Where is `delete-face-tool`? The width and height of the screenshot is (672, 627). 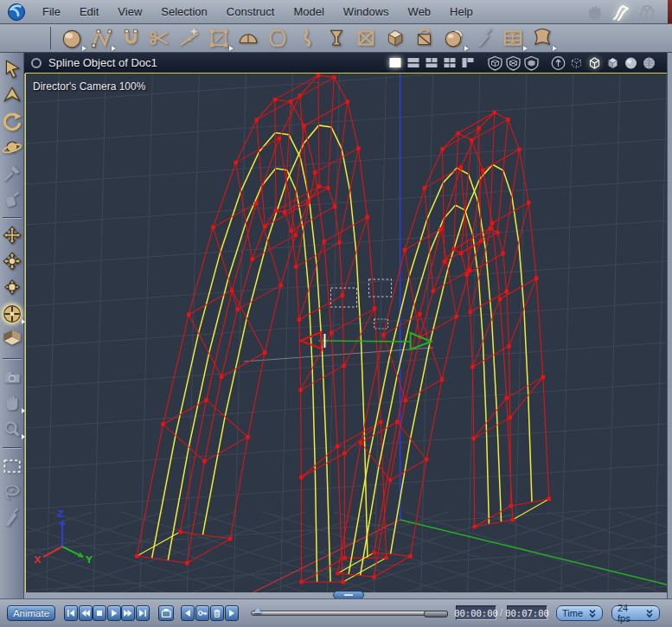 delete-face-tool is located at coordinates (366, 38).